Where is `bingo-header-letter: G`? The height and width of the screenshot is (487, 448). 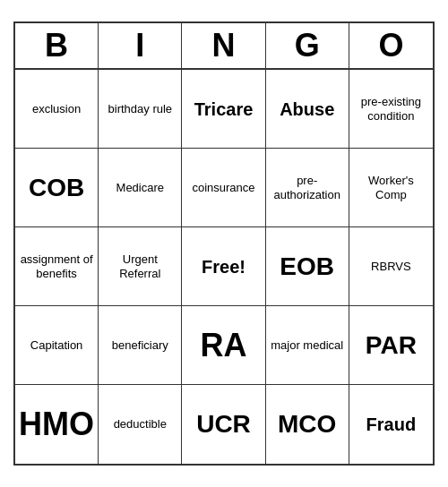 bingo-header-letter: G is located at coordinates (308, 46).